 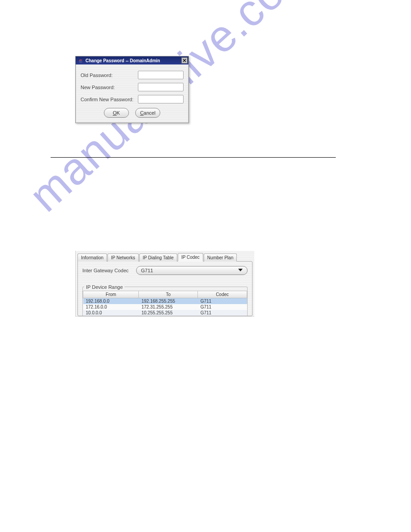 I want to click on chevron-down-icon, so click(x=240, y=270).